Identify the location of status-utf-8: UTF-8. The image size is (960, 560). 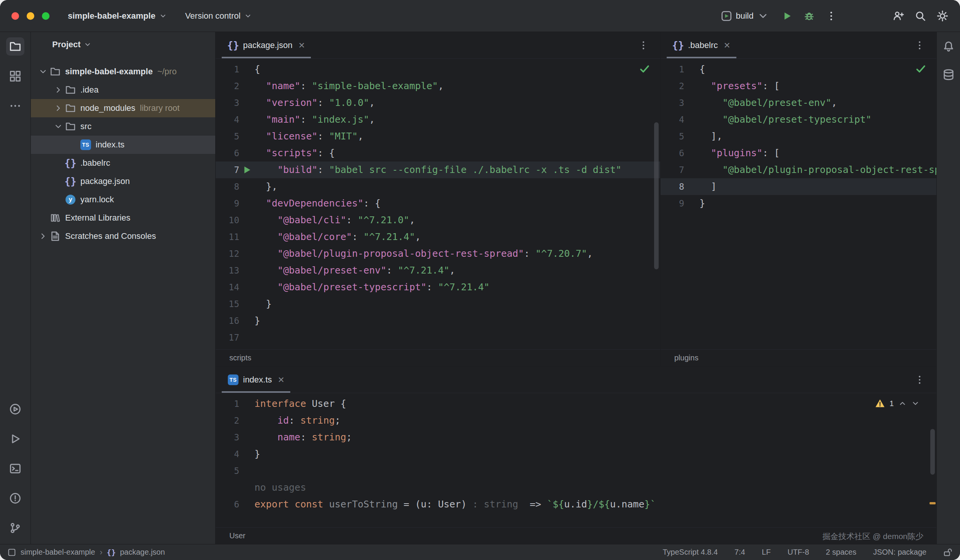
(798, 552).